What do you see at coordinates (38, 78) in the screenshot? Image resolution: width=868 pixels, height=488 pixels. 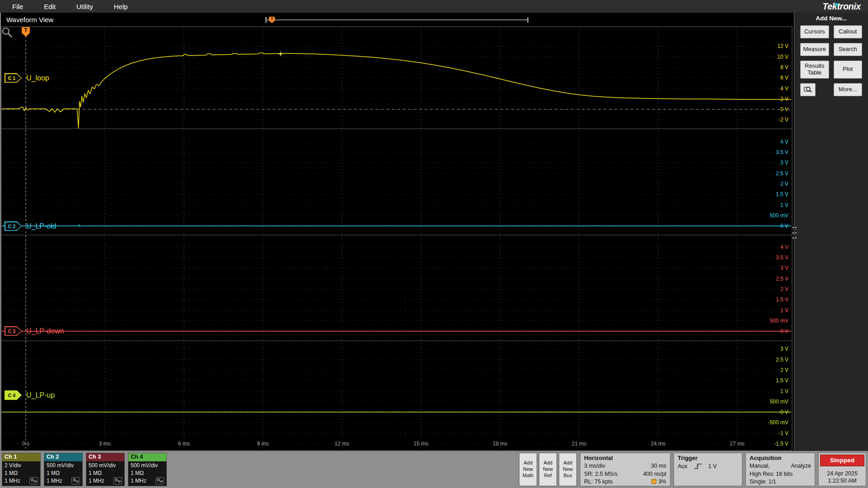 I see `trace-label-ch1: U_loop` at bounding box center [38, 78].